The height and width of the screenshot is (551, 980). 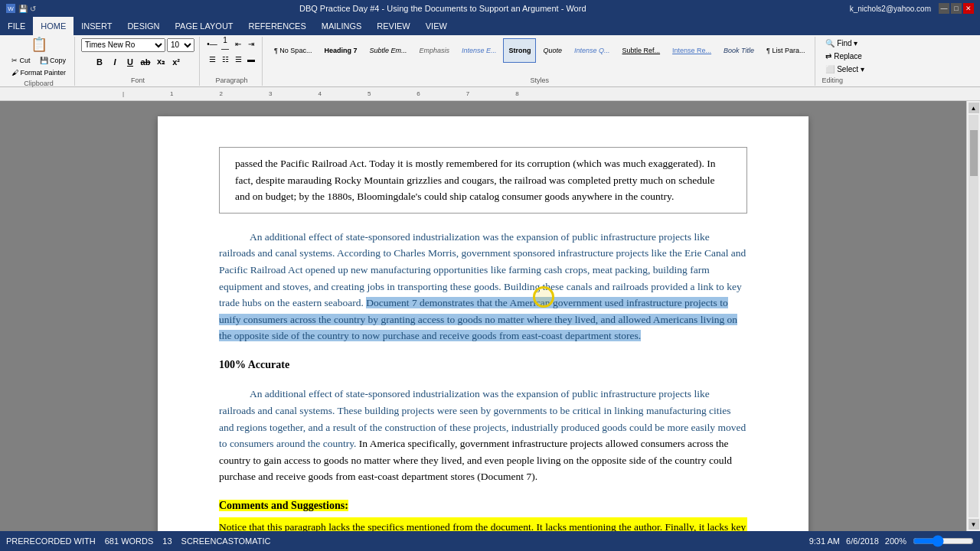 What do you see at coordinates (483, 506) in the screenshot?
I see `comments-heading-line: Comments and Suggestions:` at bounding box center [483, 506].